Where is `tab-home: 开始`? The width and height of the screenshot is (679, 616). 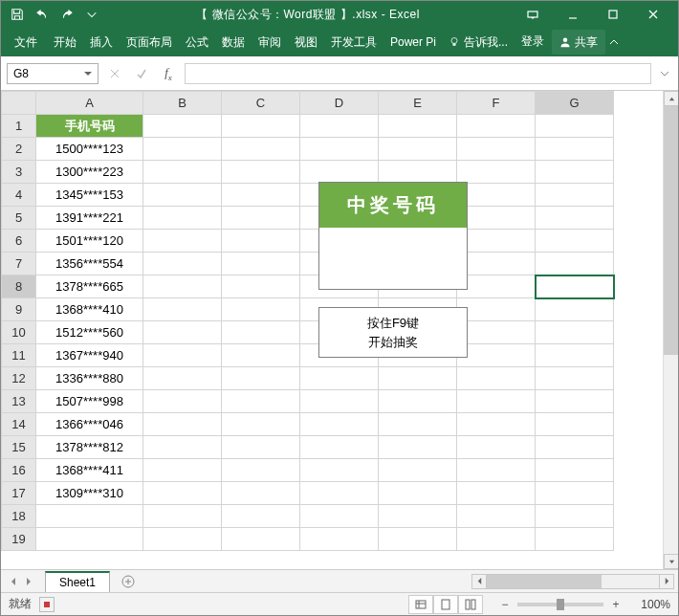 tab-home: 开始 is located at coordinates (65, 42).